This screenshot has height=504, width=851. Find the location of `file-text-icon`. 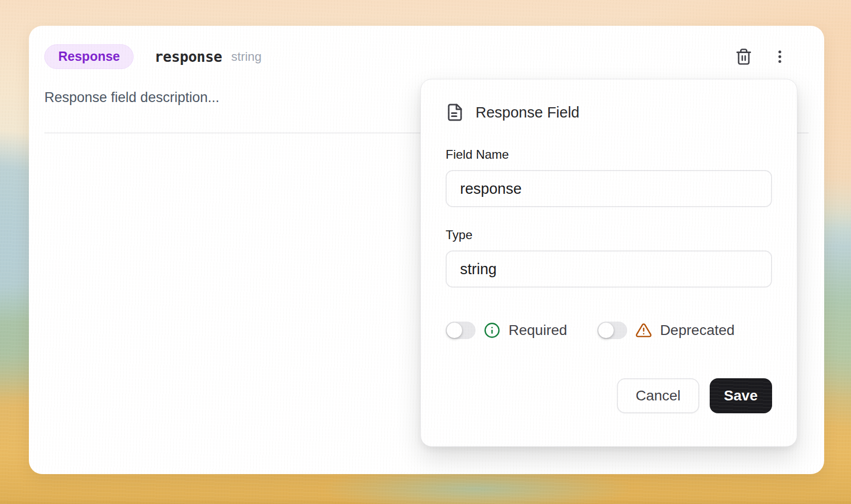

file-text-icon is located at coordinates (455, 112).